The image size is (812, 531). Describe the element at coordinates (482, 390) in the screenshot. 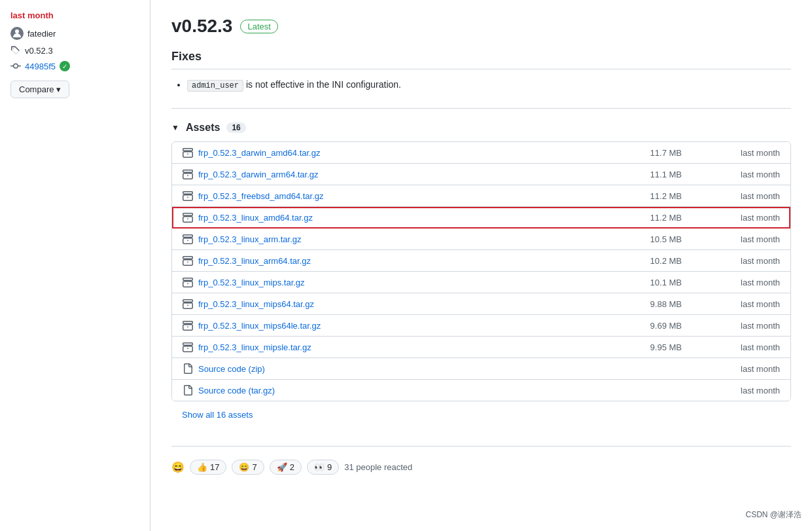

I see `asset-row: Source code (tar.gz)last month` at that location.